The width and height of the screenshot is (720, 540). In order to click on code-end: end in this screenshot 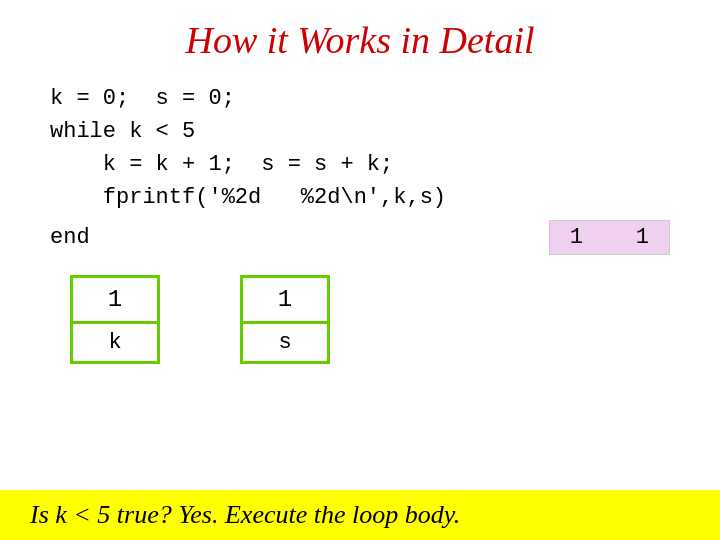, I will do `click(70, 238)`.